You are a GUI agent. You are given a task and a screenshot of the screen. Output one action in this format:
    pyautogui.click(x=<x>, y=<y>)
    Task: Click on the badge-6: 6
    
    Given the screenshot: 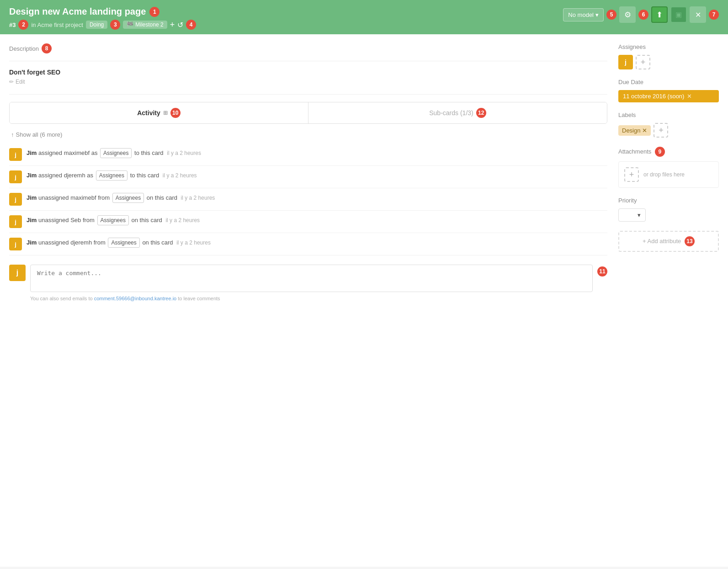 What is the action you would take?
    pyautogui.click(x=643, y=15)
    